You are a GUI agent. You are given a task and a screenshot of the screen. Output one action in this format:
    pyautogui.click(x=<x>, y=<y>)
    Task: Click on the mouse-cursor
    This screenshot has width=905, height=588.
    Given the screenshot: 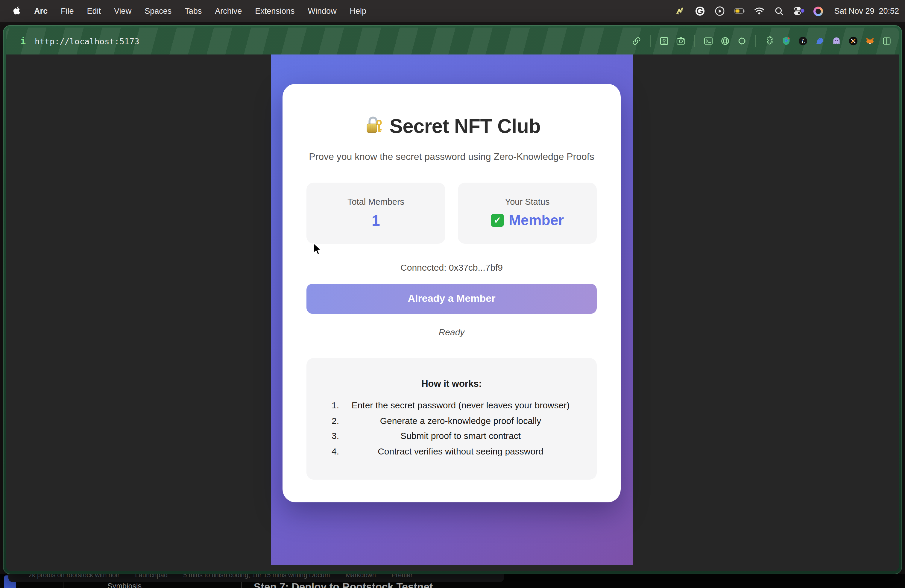 What is the action you would take?
    pyautogui.click(x=318, y=250)
    